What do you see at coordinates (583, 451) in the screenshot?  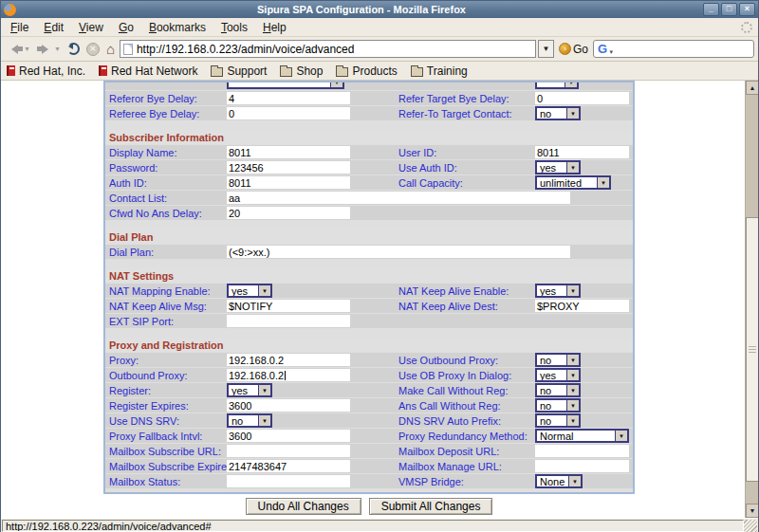 I see `input-mailbox-deposit-url` at bounding box center [583, 451].